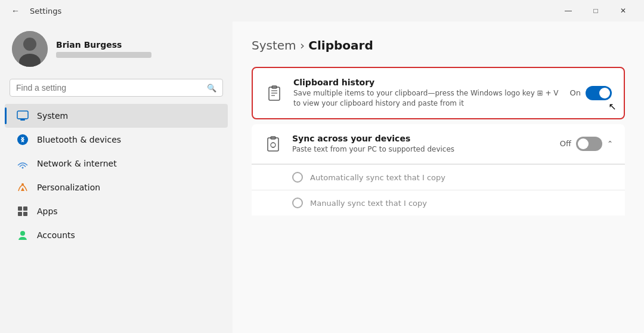 Image resolution: width=644 pixels, height=333 pixels. What do you see at coordinates (116, 116) in the screenshot?
I see `sidebar-item-system: System` at bounding box center [116, 116].